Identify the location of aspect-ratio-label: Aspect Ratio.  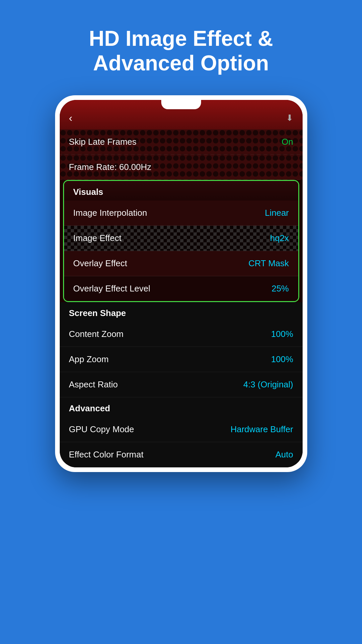
(94, 384).